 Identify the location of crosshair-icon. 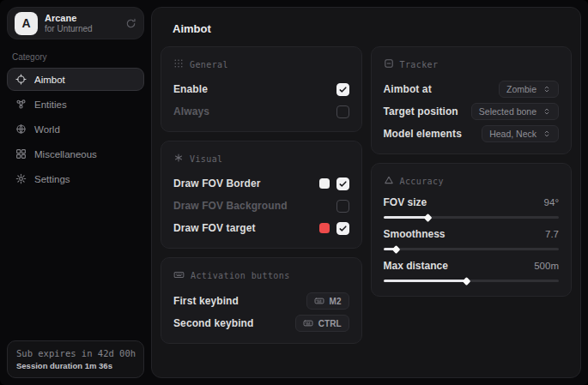
(21, 79).